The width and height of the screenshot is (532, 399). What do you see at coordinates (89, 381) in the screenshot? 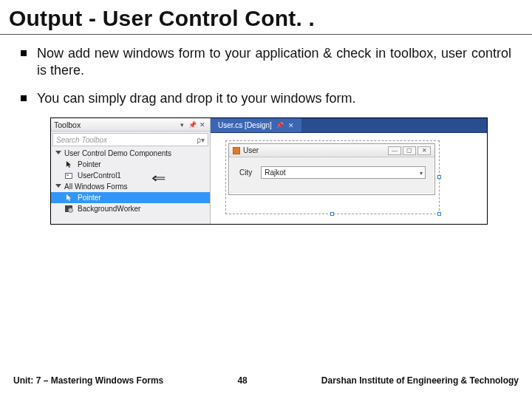
I see `footer-left: Unit: 7 – Mastering Windows Forms` at bounding box center [89, 381].